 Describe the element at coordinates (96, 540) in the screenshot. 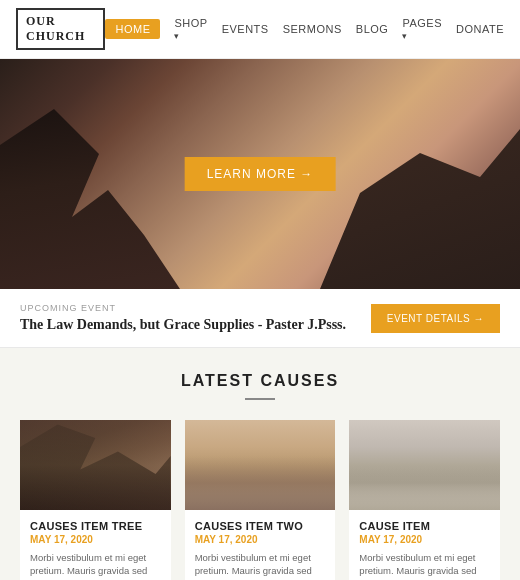

I see `cause-date-1: MAY 17, 2020` at that location.